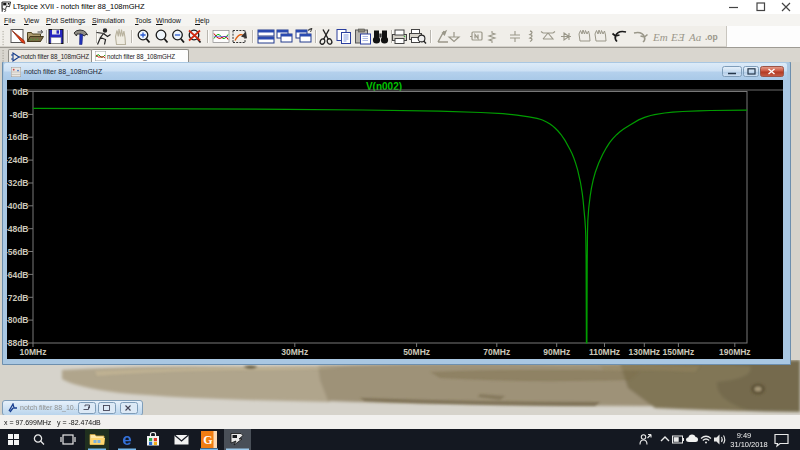 This screenshot has height=450, width=800. What do you see at coordinates (20, 92) in the screenshot?
I see `svg-text: 0dB` at bounding box center [20, 92].